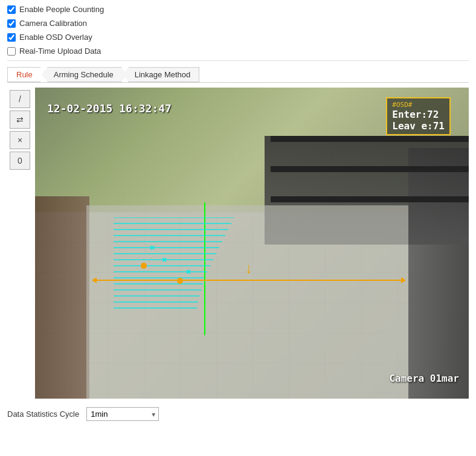 Image resolution: width=476 pixels, height=456 pixels. Describe the element at coordinates (94, 280) in the screenshot. I see `left-arrowhead` at that location.